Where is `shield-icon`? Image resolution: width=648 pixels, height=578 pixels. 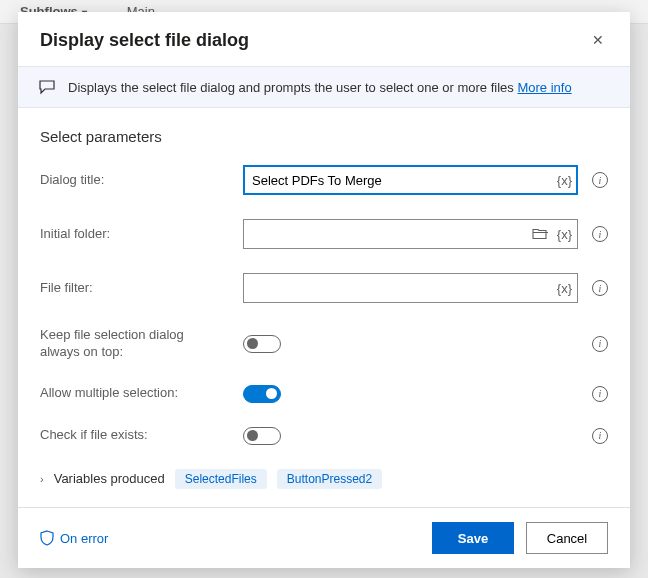 shield-icon is located at coordinates (47, 538).